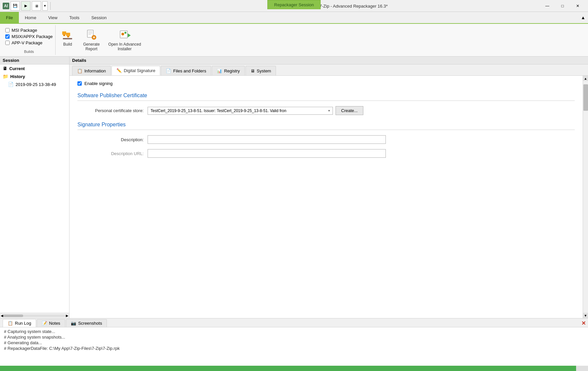  I want to click on enable-signing-label: Enable signing, so click(99, 83).